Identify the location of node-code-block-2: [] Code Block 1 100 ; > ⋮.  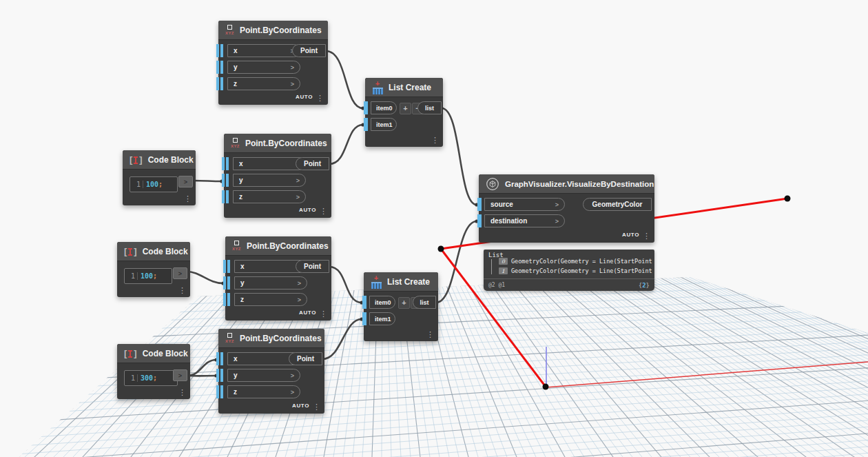
(154, 270).